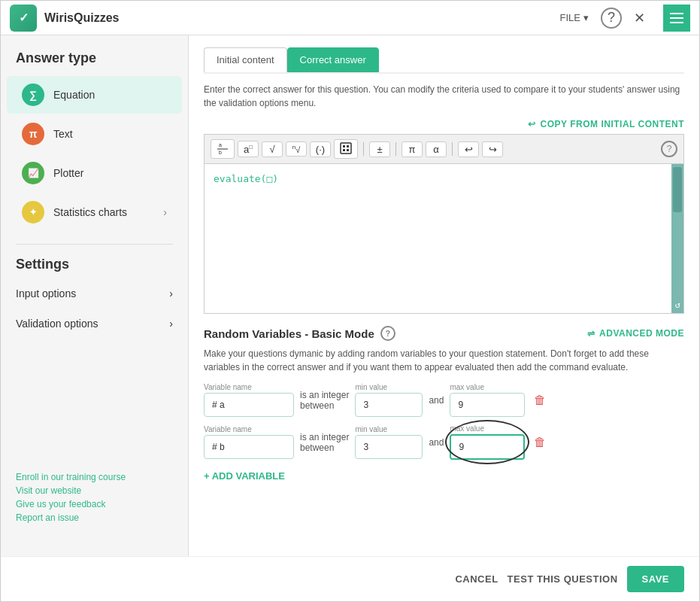 This screenshot has width=700, height=602. What do you see at coordinates (677, 239) in the screenshot?
I see `math-scrollbar: ↺` at bounding box center [677, 239].